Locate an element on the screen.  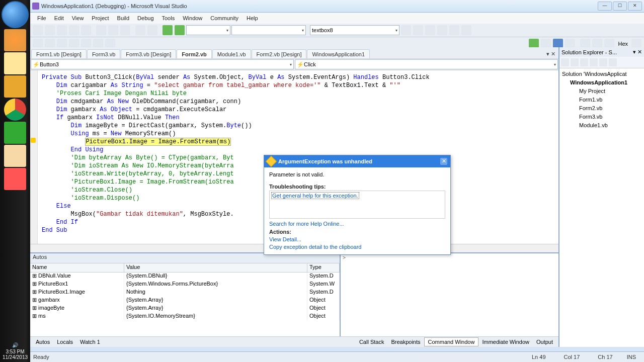
solution-explorer: Solution Explorer - S...▾ ✕ Solution 'Wi… is located at coordinates (601, 197).